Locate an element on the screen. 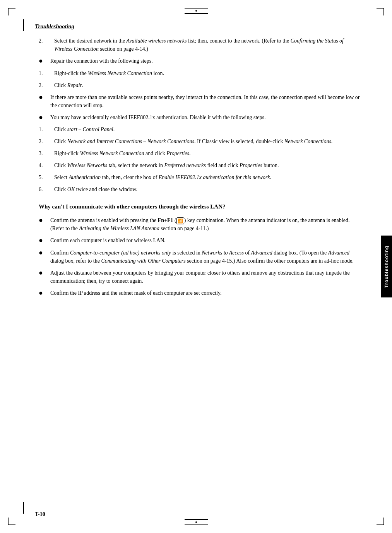 The height and width of the screenshot is (533, 392). left-margin-line-top is located at coordinates (24, 25).